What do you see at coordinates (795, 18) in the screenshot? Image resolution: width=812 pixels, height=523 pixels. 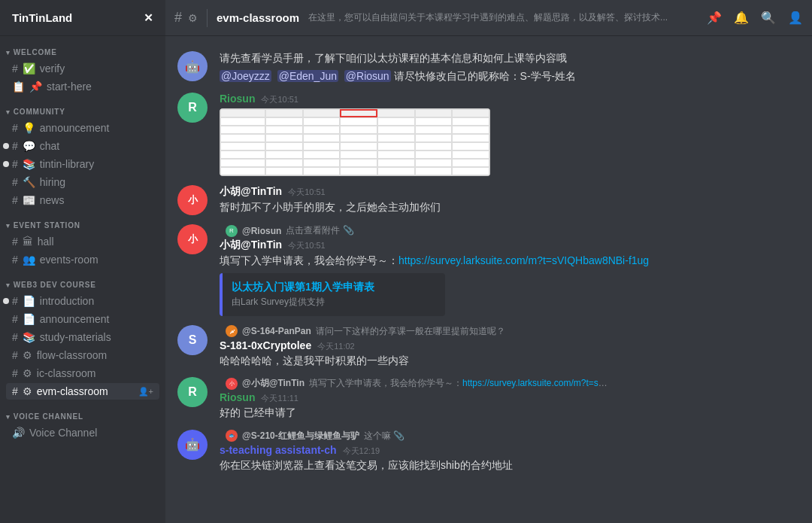 I see `profile-icon: 👤` at bounding box center [795, 18].